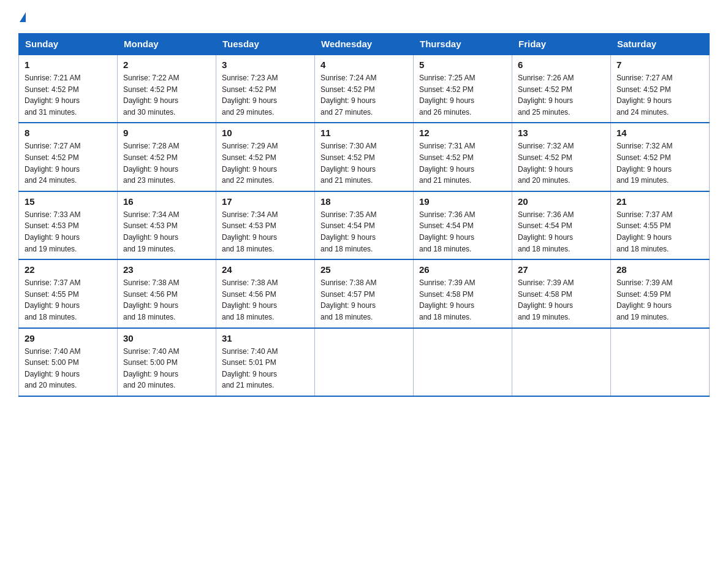  Describe the element at coordinates (364, 17) in the screenshot. I see `page-header` at that location.